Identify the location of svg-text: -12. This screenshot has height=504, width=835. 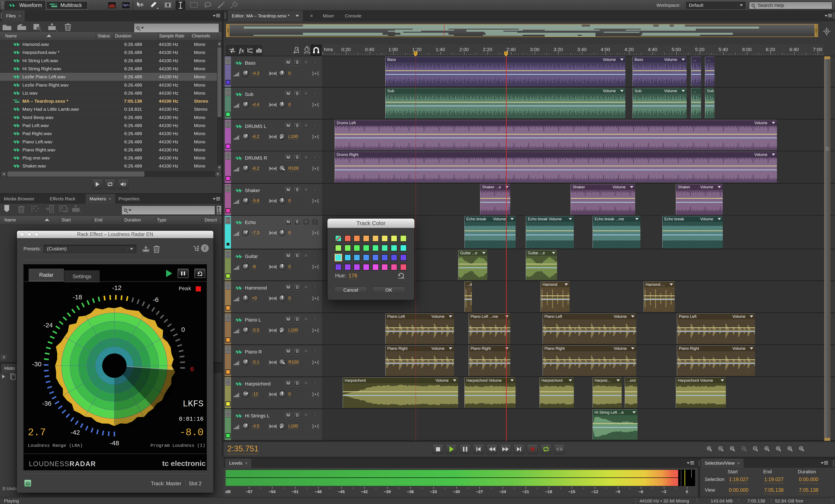
(117, 287).